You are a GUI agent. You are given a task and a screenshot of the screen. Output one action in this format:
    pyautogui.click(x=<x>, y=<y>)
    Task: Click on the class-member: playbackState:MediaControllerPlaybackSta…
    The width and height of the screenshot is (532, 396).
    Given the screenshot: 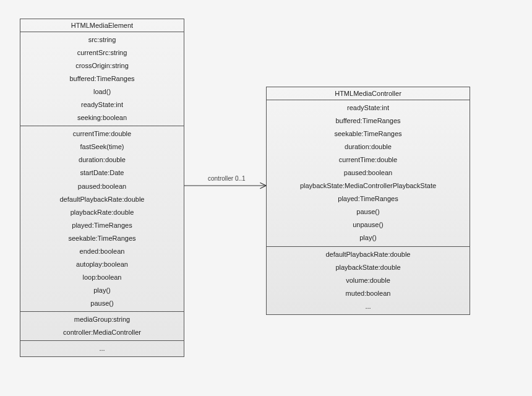 What is the action you would take?
    pyautogui.click(x=368, y=186)
    